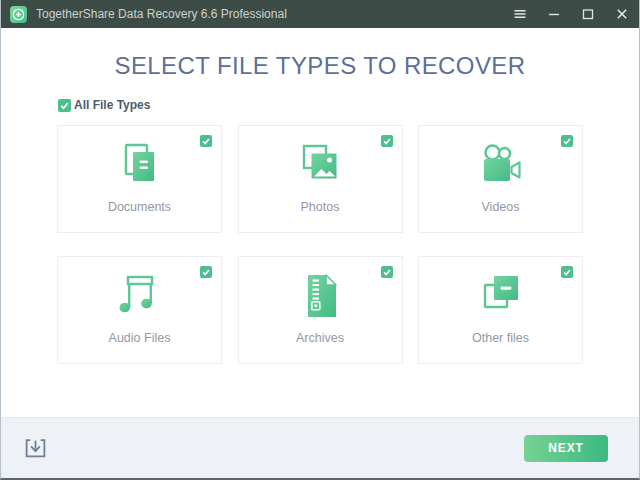 This screenshot has width=640, height=480. I want to click on file-type-card-other-files: Other files, so click(500, 310).